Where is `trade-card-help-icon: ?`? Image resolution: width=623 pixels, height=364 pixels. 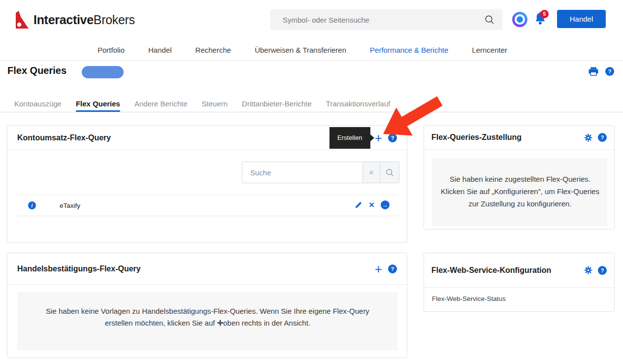
trade-card-help-icon: ? is located at coordinates (393, 269).